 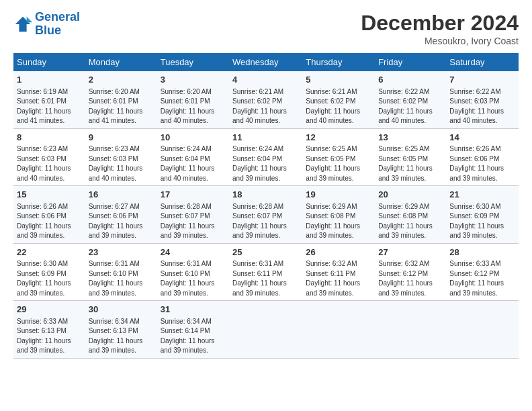 What do you see at coordinates (259, 222) in the screenshot?
I see `day-info: Sunrise: 6:28 AMSunset: 6:07 PMDaylight:…` at bounding box center [259, 222].